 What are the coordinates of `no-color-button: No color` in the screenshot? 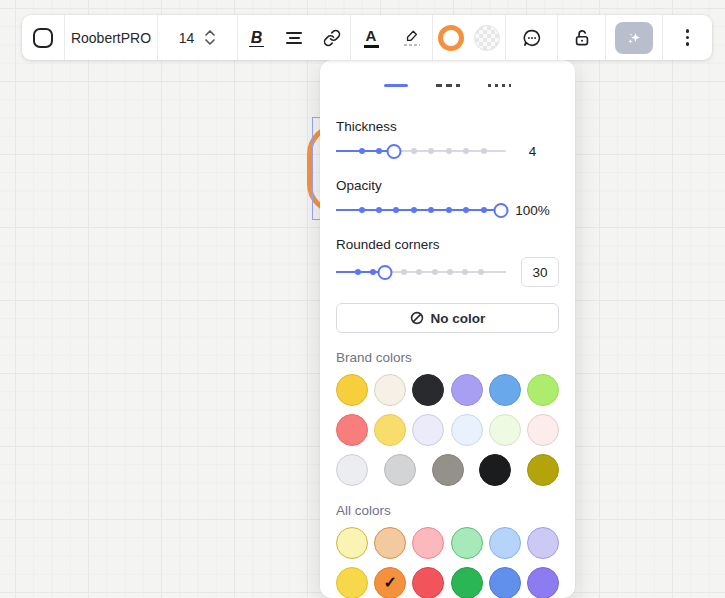 It's located at (448, 318).